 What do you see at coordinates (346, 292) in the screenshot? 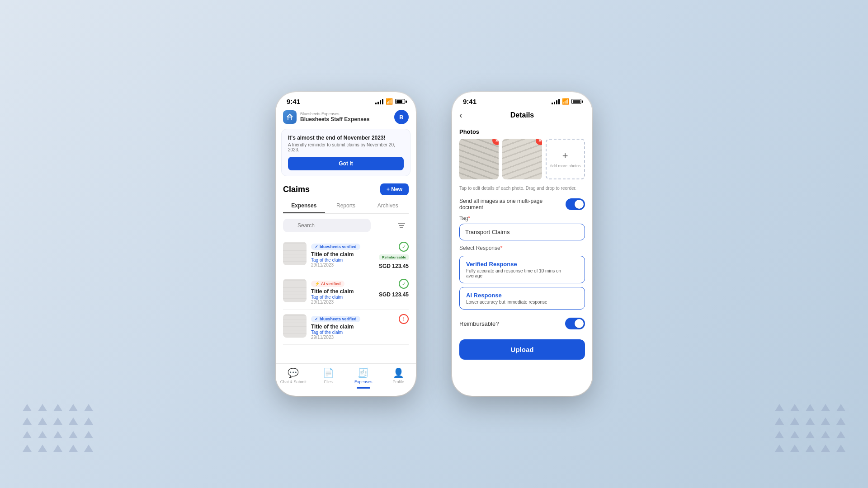
I see `claim-item: ⚡ AI verified Title of the claim Tag of …` at bounding box center [346, 292].